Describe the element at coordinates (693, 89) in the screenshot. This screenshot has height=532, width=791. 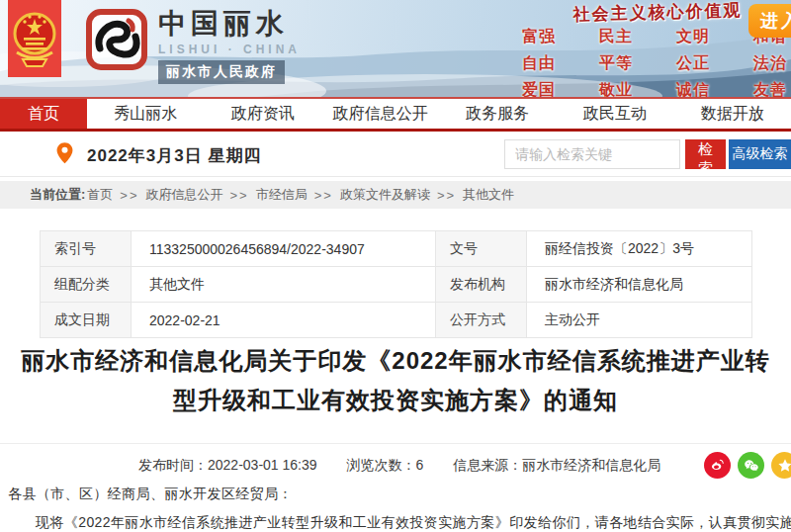
I see `core-value-word: 诚信` at that location.